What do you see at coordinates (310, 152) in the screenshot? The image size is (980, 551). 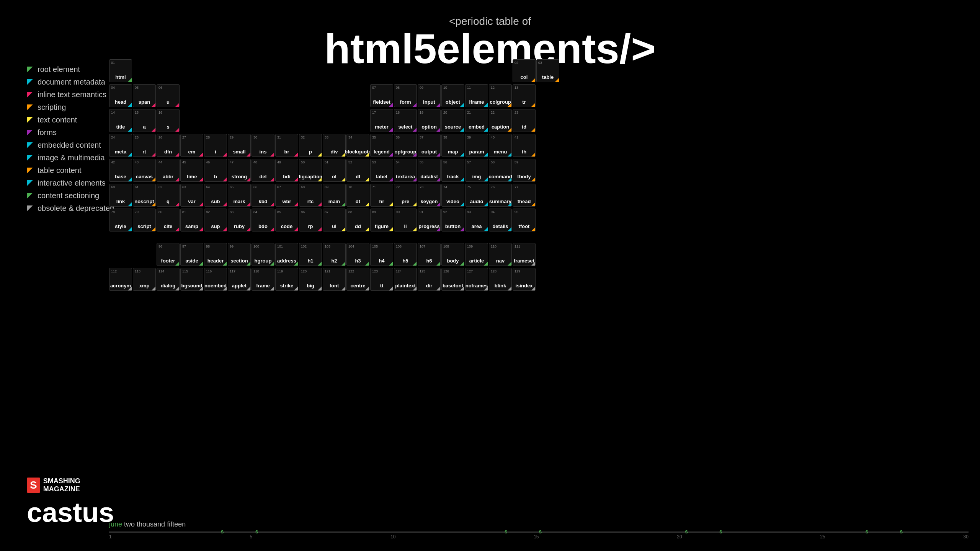 I see `element-name: p` at bounding box center [310, 152].